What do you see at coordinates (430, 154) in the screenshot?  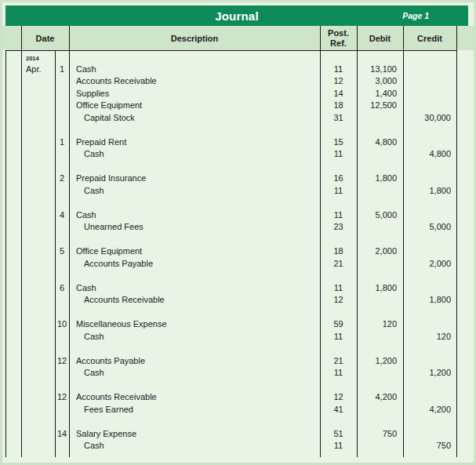 I see `credit-cell: 4,800` at bounding box center [430, 154].